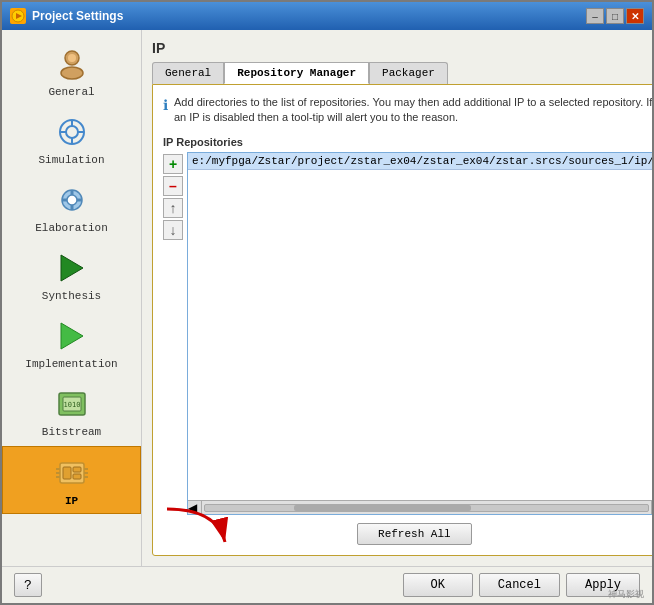 This screenshot has width=654, height=605. What do you see at coordinates (652, 508) in the screenshot?
I see `scroll-right-btn: ▶` at bounding box center [652, 508].